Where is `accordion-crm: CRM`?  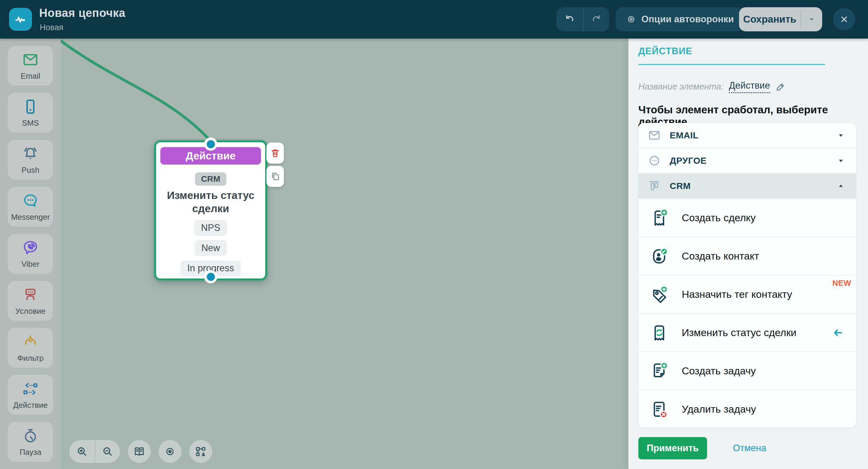
accordion-crm: CRM is located at coordinates (747, 186).